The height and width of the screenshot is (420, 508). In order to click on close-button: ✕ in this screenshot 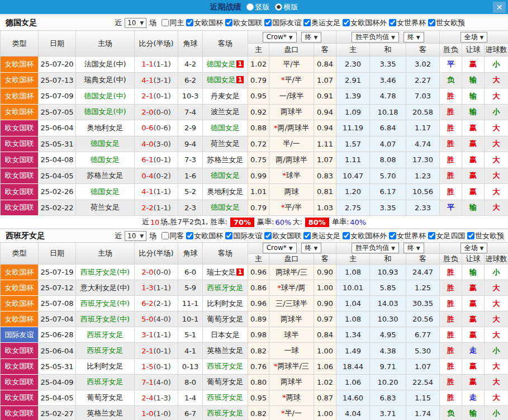, I will do `click(500, 7)`.